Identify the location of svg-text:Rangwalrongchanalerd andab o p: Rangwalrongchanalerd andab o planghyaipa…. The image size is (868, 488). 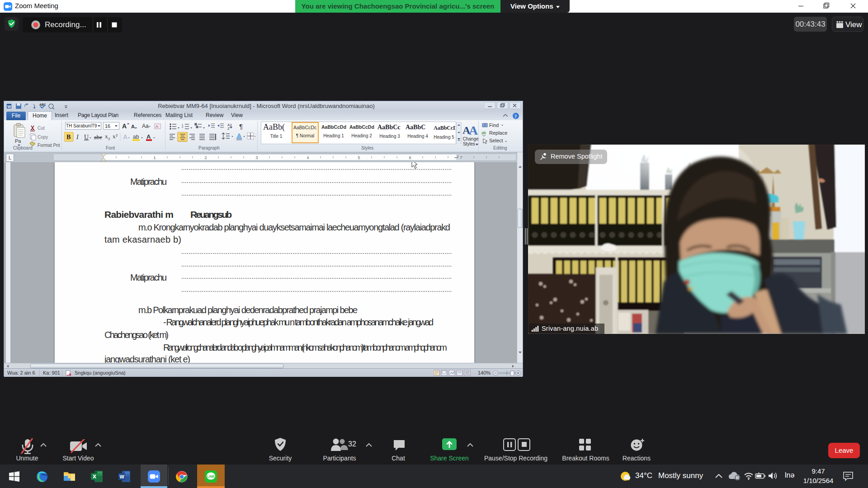
(305, 347).